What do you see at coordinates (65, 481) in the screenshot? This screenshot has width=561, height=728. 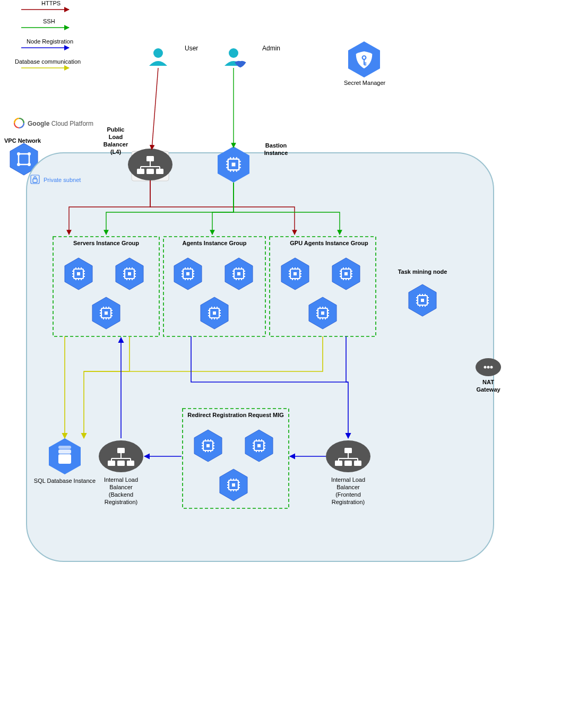 I see `sql-db-label: SQL Database Instance` at bounding box center [65, 481].